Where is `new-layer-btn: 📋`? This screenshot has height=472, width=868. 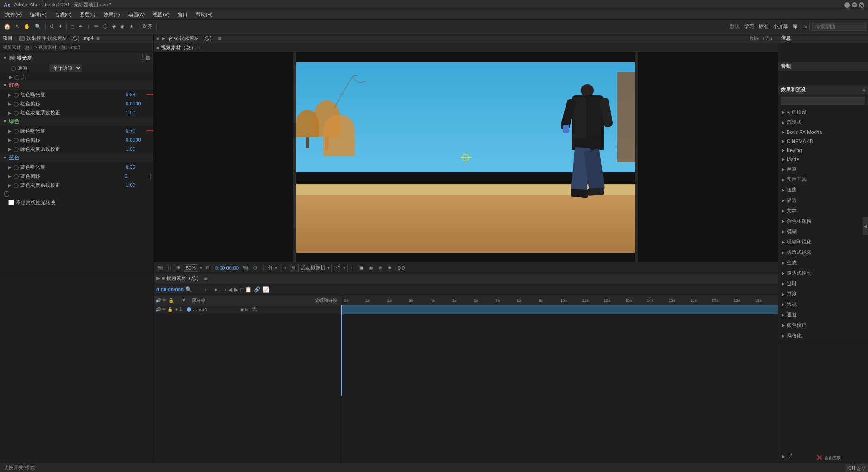 new-layer-btn: 📋 is located at coordinates (249, 290).